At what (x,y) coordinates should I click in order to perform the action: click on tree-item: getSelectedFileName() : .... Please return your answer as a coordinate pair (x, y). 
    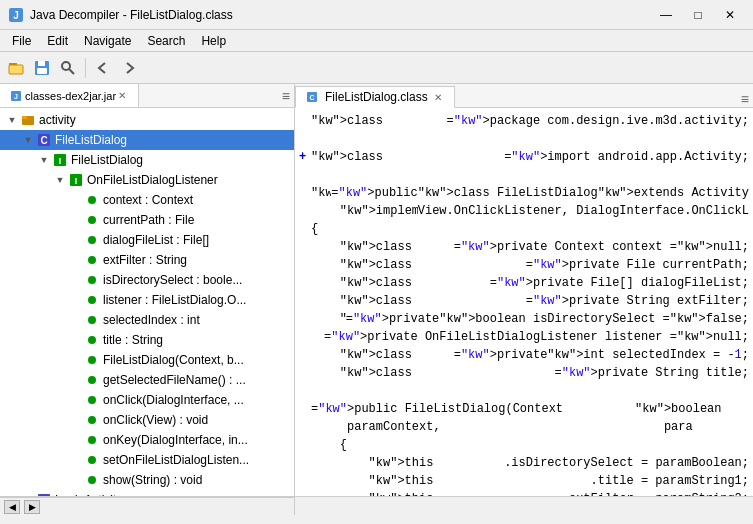
    Looking at the image, I should click on (147, 380).